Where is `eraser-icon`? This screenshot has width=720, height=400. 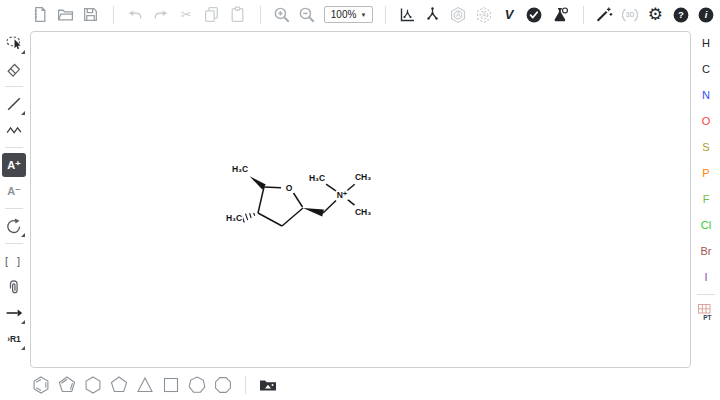 eraser-icon is located at coordinates (14, 69).